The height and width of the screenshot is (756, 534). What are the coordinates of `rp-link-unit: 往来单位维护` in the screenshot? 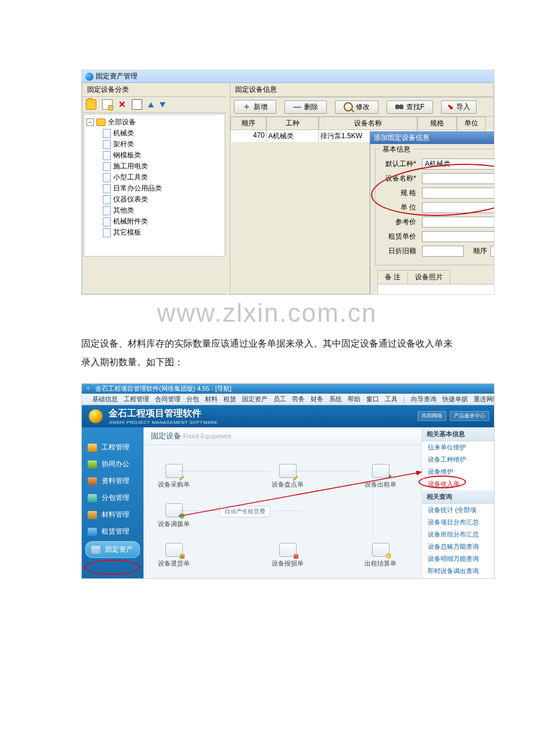 It's located at (458, 447).